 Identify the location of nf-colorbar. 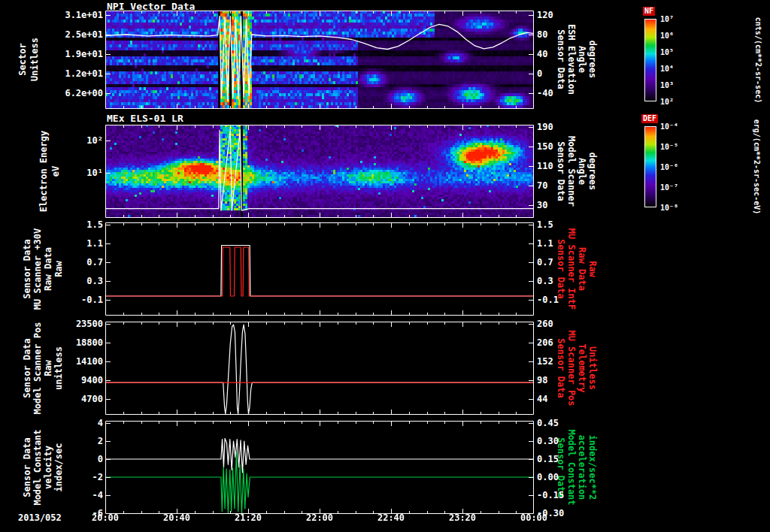
(650, 60).